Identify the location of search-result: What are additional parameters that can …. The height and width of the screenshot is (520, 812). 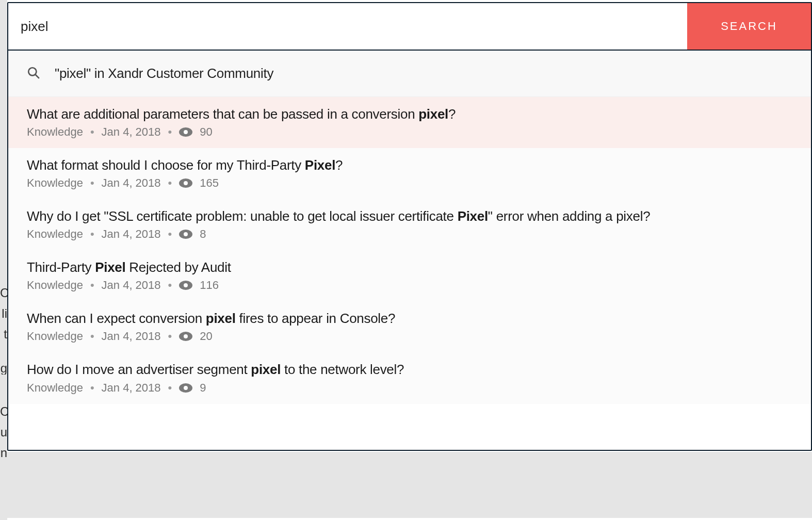
(410, 123).